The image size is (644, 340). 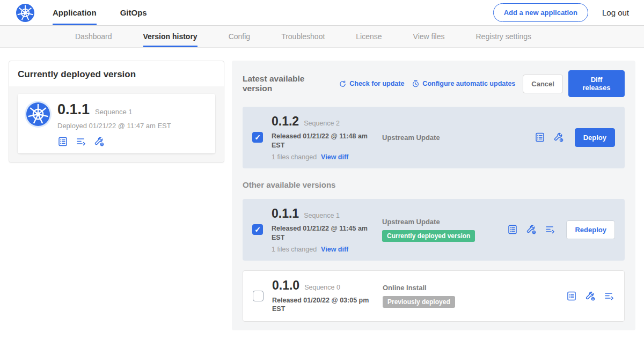 What do you see at coordinates (258, 296) in the screenshot?
I see `version-checkbox` at bounding box center [258, 296].